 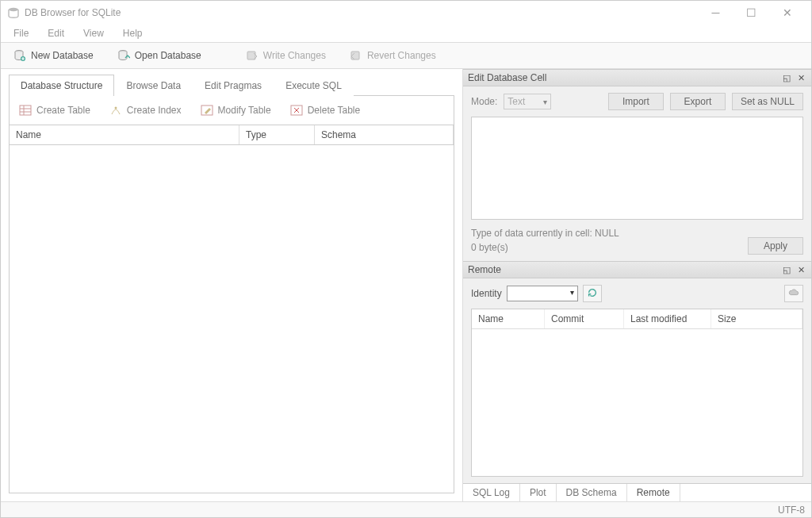 What do you see at coordinates (232, 135) in the screenshot?
I see `structure-tree-header: Name Type Schema` at bounding box center [232, 135].